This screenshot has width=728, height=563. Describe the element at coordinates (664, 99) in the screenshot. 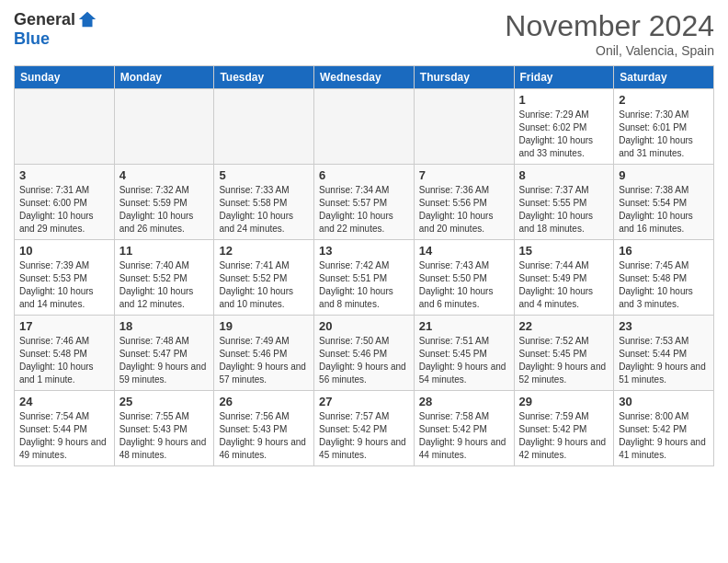

I see `day-number: 2` at that location.